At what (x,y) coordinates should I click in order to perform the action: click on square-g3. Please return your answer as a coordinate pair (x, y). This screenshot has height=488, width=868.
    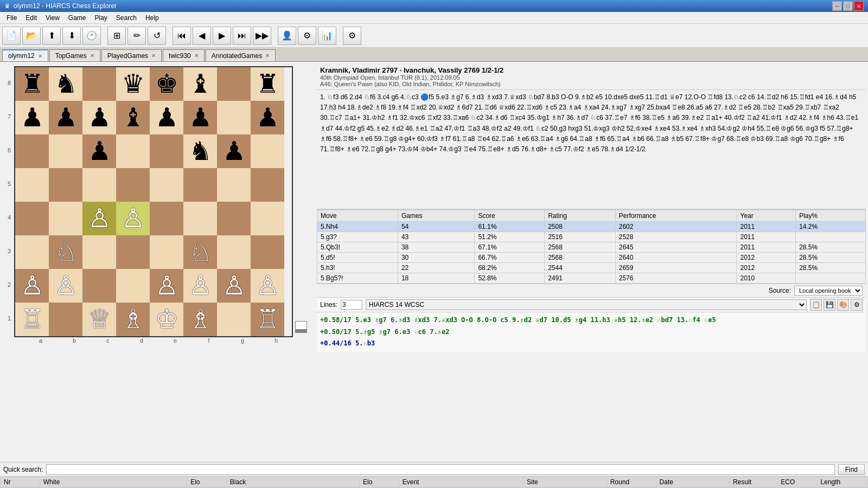
    Looking at the image, I should click on (234, 252).